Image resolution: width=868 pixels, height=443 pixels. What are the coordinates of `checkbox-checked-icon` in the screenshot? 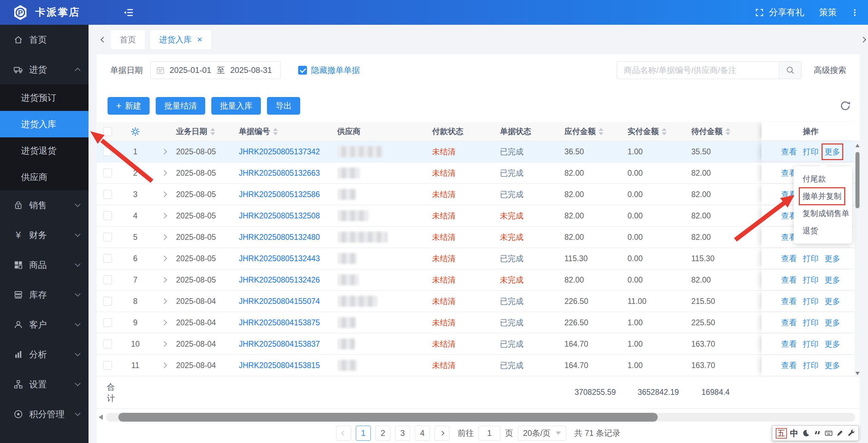 It's located at (303, 70).